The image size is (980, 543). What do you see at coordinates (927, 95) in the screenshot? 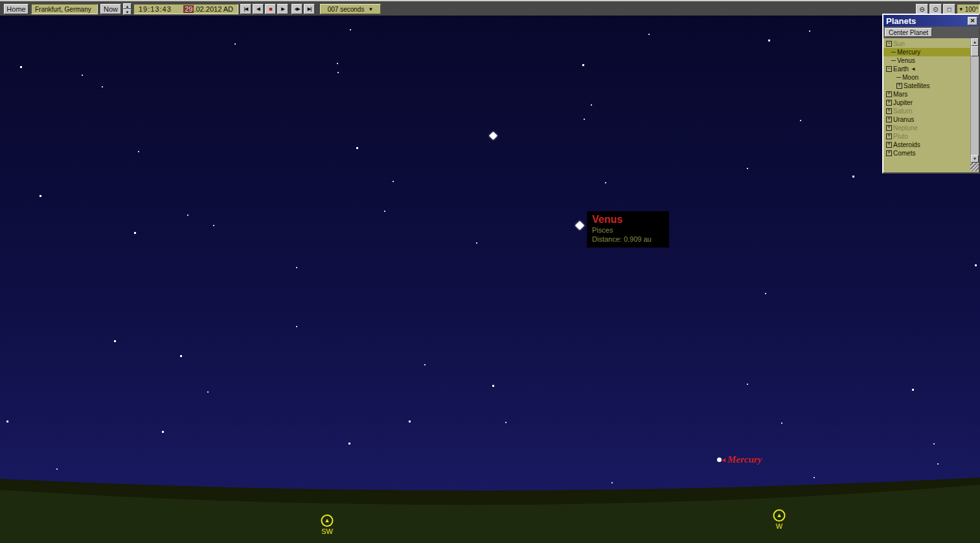
I see `planet-tree-item-mars: +Mars` at bounding box center [927, 95].